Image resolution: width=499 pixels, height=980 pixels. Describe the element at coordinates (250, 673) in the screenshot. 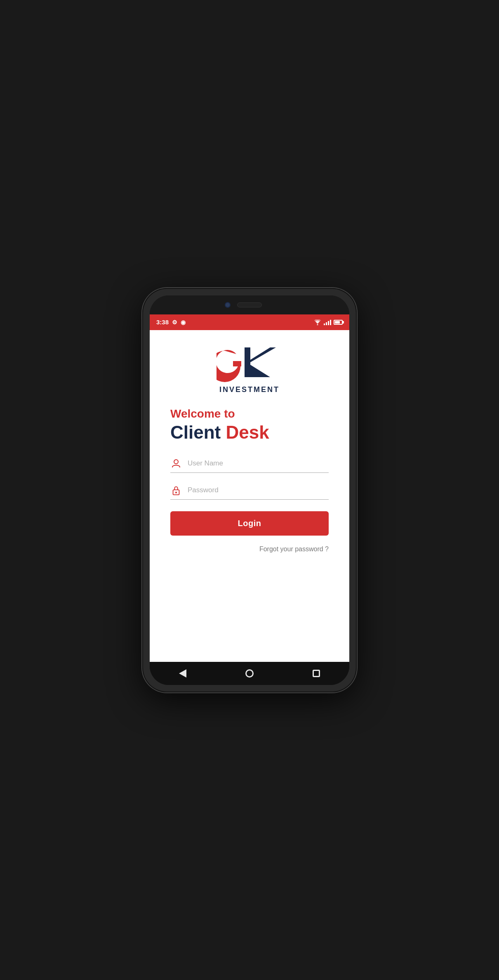

I see `phone-nav-bar` at that location.